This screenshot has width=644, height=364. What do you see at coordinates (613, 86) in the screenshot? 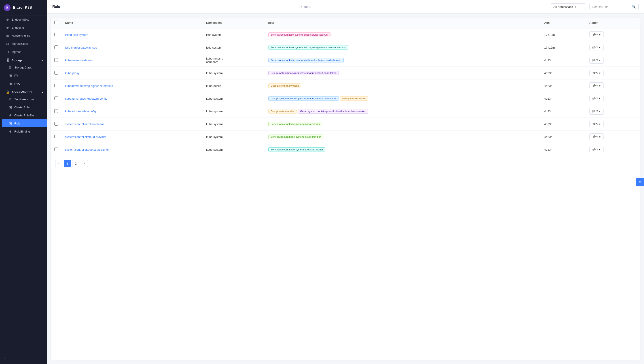
I see `row-action-4: 操作 ▾` at bounding box center [613, 86].